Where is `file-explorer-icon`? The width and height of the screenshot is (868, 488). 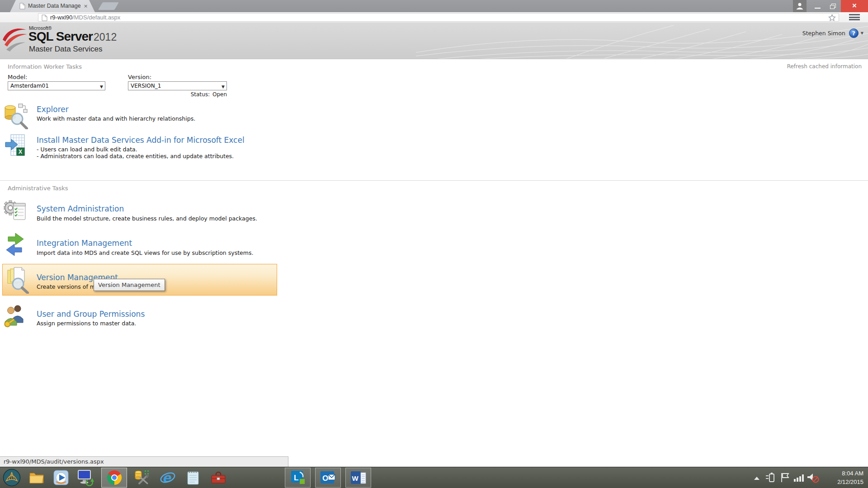 file-explorer-icon is located at coordinates (37, 478).